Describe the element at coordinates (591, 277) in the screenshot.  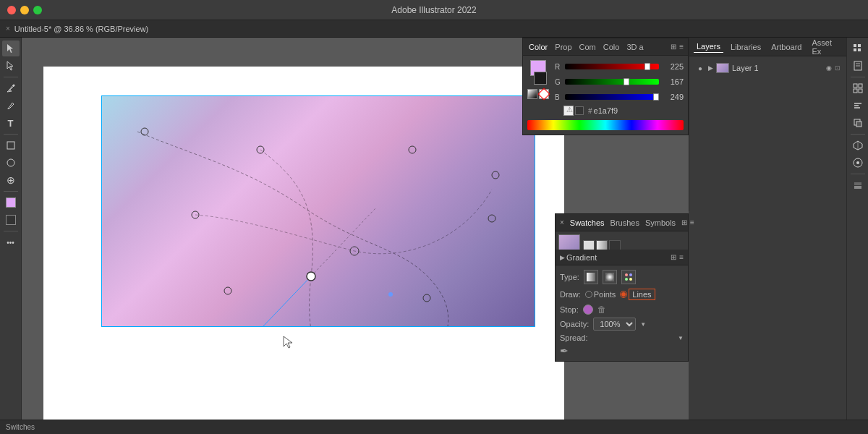
I see `linear-gradient-btn` at that location.